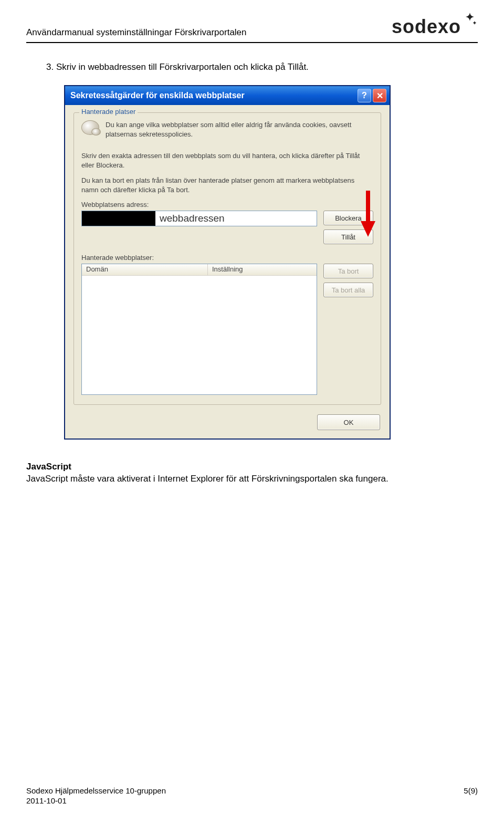 This screenshot has width=504, height=825. Describe the element at coordinates (108, 111) in the screenshot. I see `groupbox-title: Hanterade platser` at that location.